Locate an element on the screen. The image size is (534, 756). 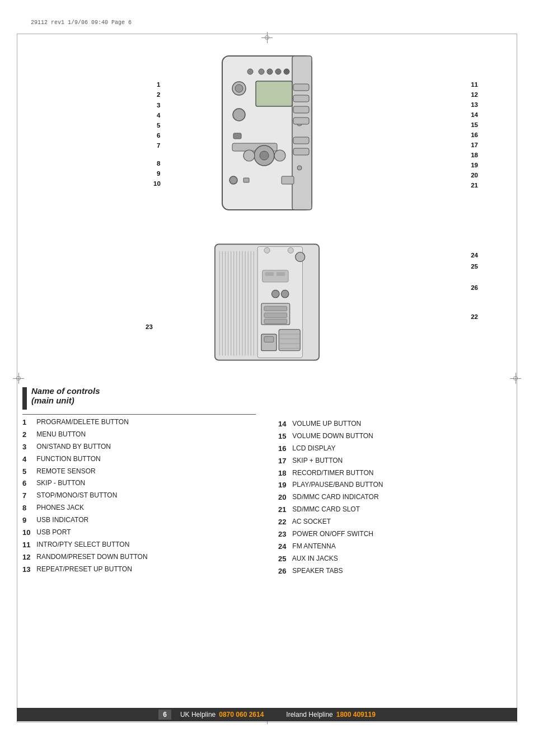
control-item: 12 RANDOM/PRESET DOWN BUTTON is located at coordinates (139, 557).